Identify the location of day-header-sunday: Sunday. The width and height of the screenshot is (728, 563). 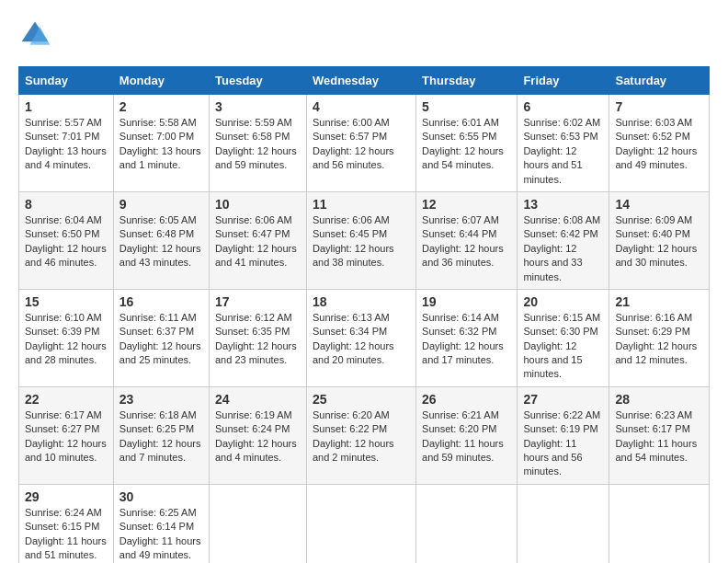
(66, 81).